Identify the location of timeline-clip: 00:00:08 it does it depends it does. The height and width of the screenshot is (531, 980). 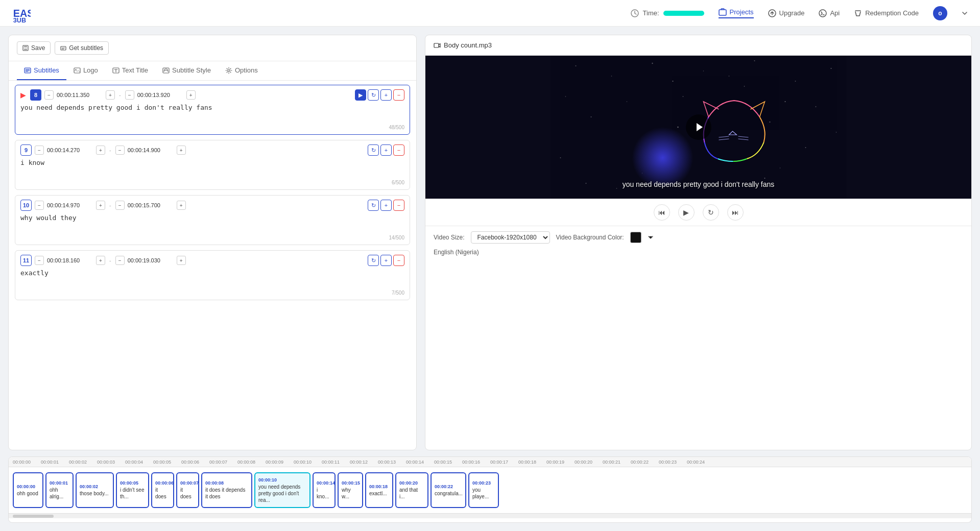
(227, 490).